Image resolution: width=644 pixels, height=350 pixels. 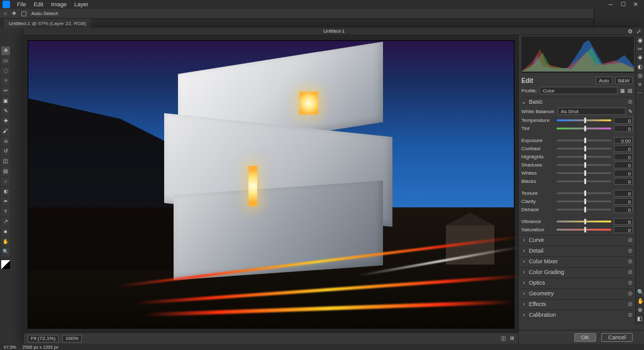 I want to click on crop-tab-icon: ✂, so click(x=640, y=50).